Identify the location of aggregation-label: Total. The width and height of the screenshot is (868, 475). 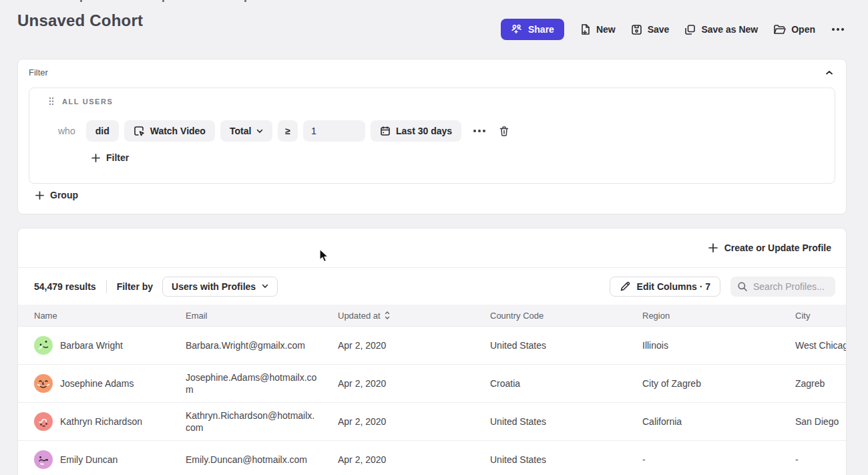
(240, 131).